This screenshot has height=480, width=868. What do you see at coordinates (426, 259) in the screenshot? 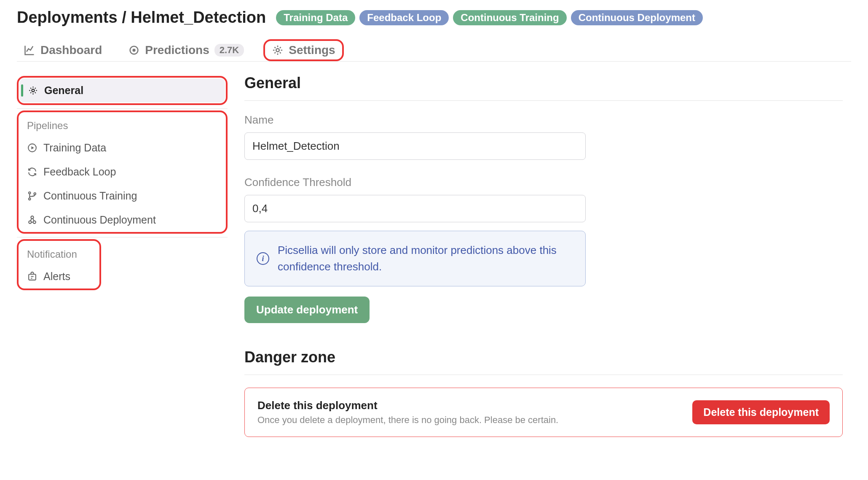
I see `threshold-info-text: Picsellia will only store and monitor pr…` at bounding box center [426, 259].